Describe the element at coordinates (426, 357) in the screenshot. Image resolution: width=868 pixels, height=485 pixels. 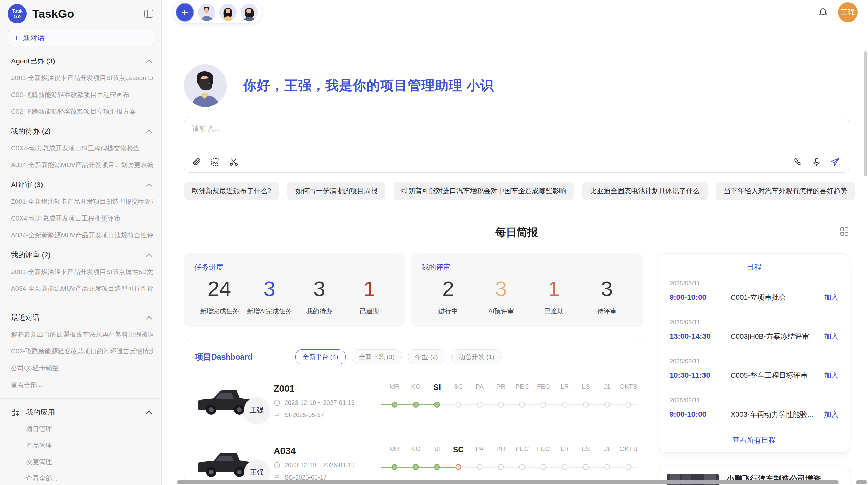
I see `tab-year-model: 年型 (2)` at that location.